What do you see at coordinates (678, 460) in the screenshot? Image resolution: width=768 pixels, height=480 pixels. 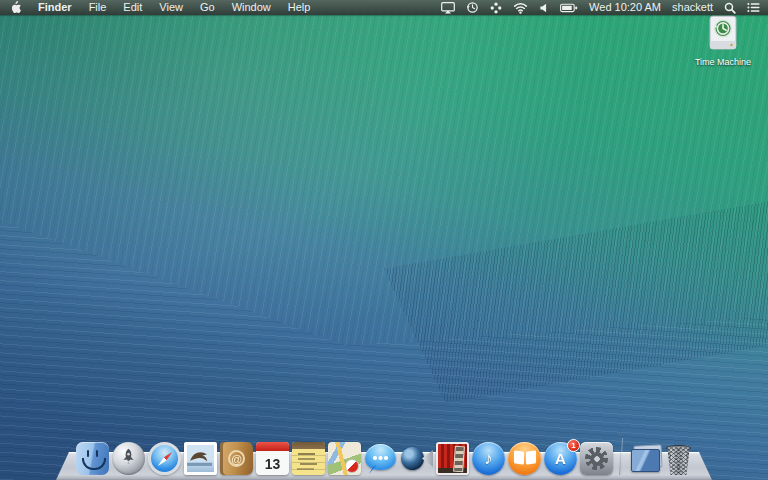 I see `dock-item-trash` at bounding box center [678, 460].